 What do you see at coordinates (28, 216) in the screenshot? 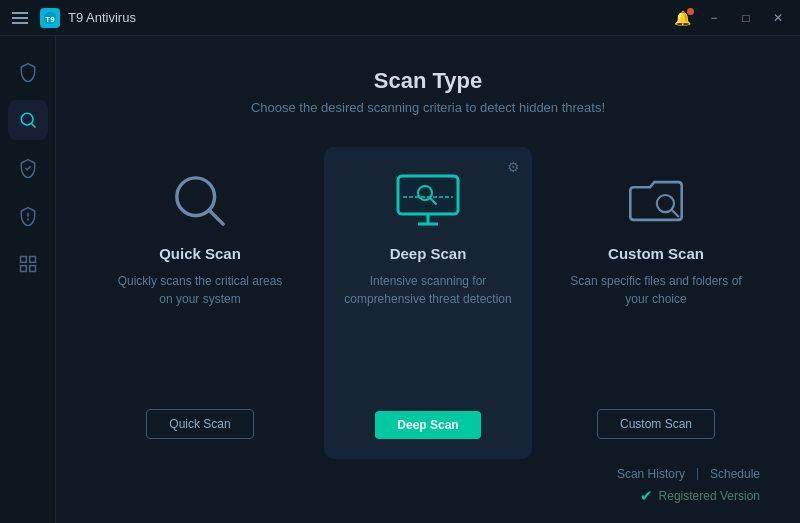
I see `sidebar-item-shield2` at bounding box center [28, 216].